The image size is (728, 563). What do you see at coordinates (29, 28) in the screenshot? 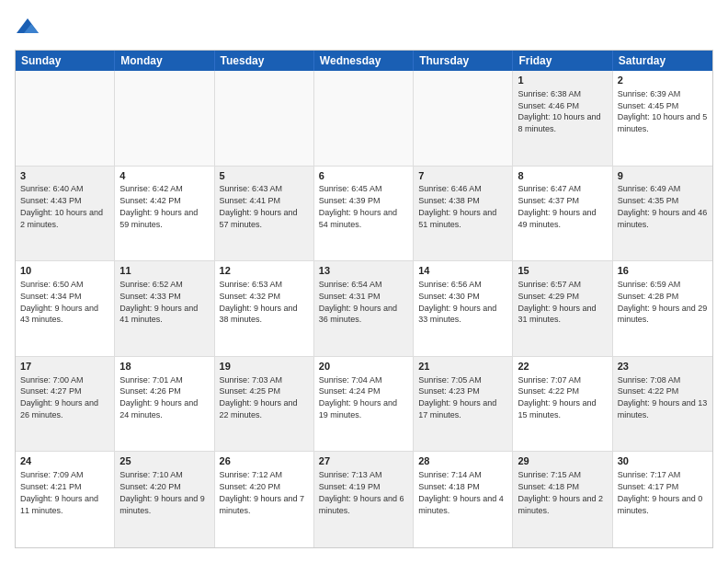
I see `logo` at bounding box center [29, 28].